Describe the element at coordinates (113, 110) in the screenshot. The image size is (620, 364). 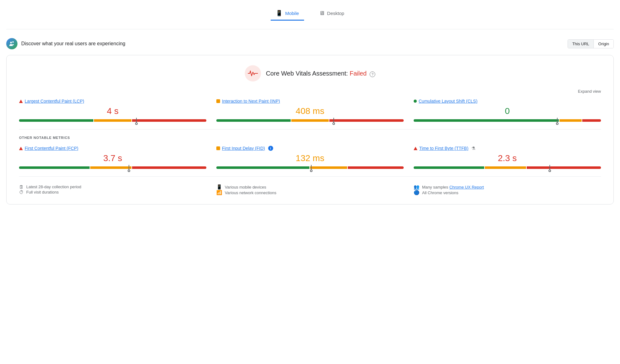
I see `metric-item-lcp: Largest Contentful Paint (LCP) 4 s` at that location.